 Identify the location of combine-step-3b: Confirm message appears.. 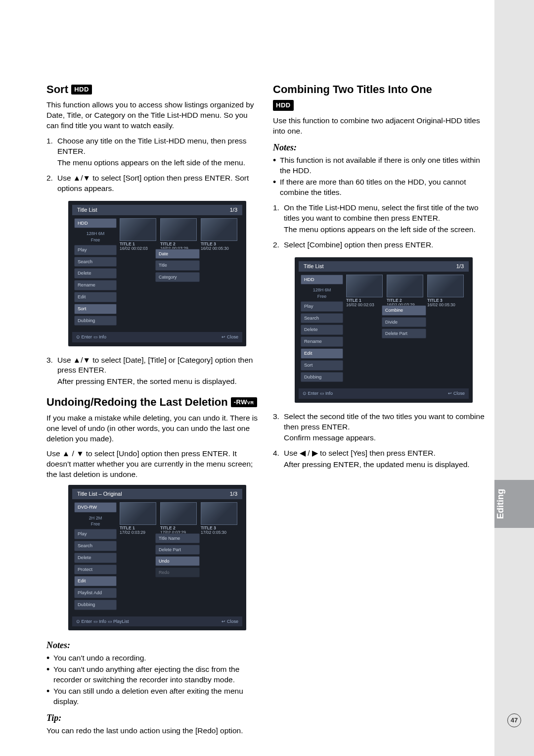
(385, 438).